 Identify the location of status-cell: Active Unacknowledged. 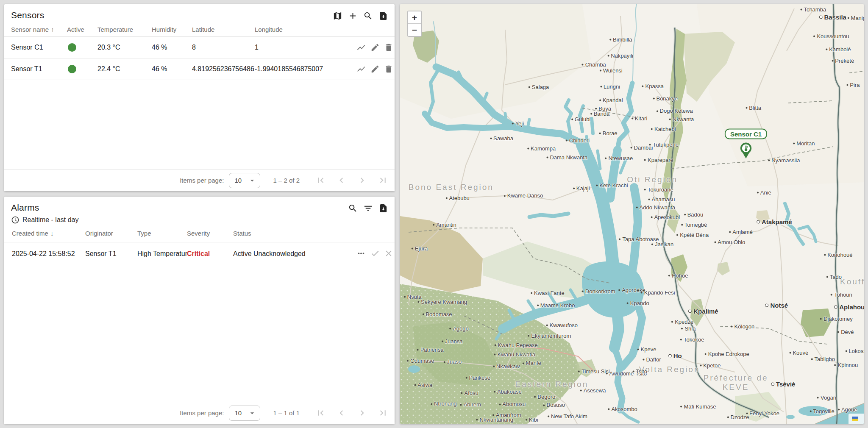
(282, 254).